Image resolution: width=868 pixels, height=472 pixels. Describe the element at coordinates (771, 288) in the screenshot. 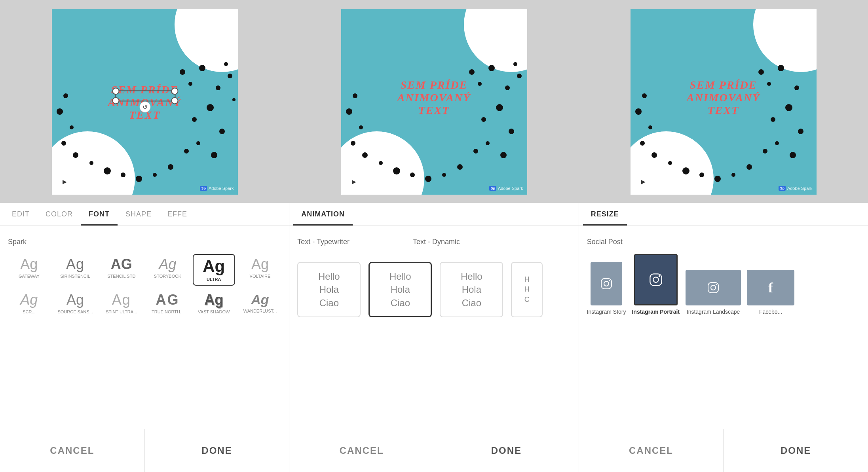

I see `social-thumb-facebook: f` at that location.